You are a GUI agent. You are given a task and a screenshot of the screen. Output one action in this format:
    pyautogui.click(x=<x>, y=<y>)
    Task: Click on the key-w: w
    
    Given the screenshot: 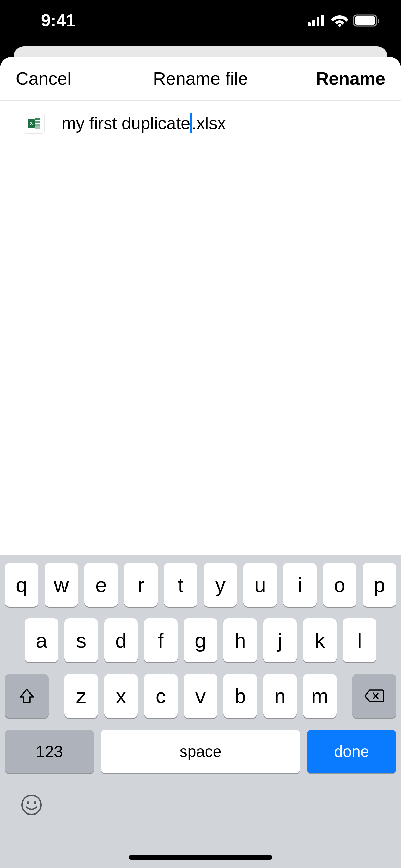 What is the action you would take?
    pyautogui.click(x=61, y=585)
    